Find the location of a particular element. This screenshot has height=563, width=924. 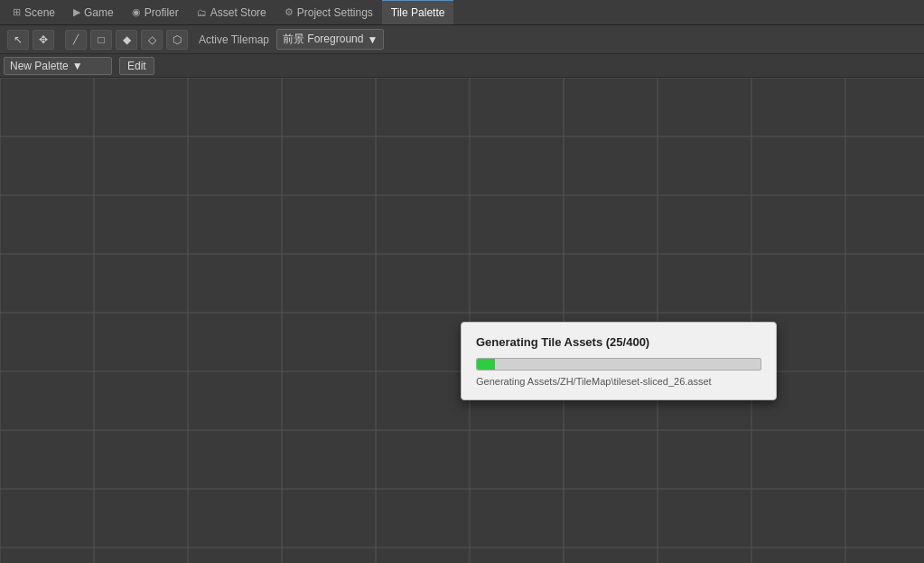

edit-button: Edit is located at coordinates (137, 66).